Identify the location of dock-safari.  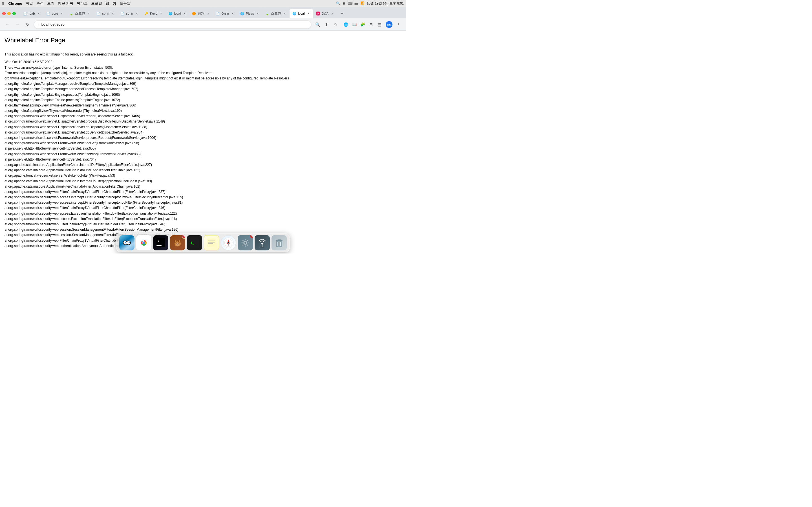
(228, 243).